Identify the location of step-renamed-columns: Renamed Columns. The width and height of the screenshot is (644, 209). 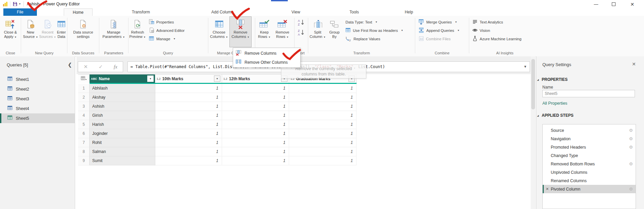
(589, 180).